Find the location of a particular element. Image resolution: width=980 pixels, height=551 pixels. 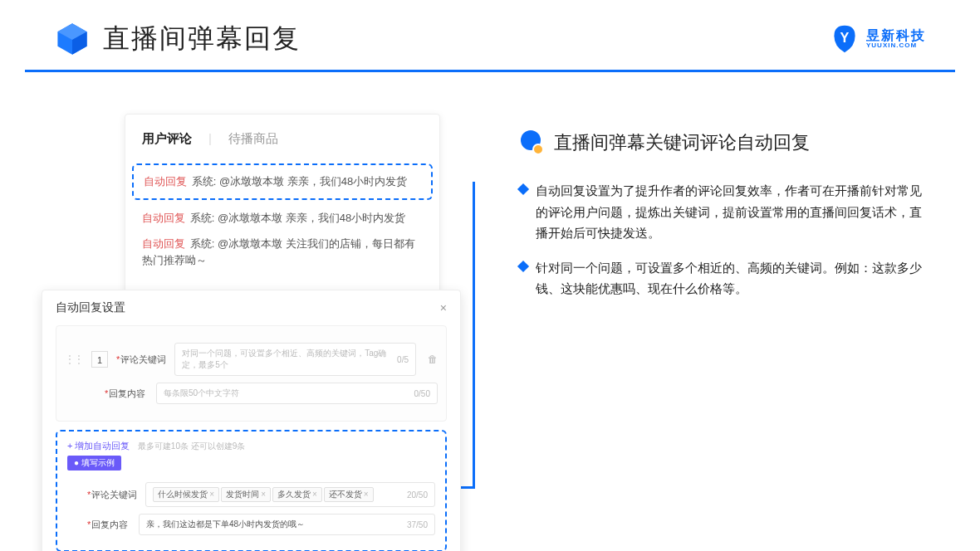

tag-chip: 发货时间× is located at coordinates (246, 495).